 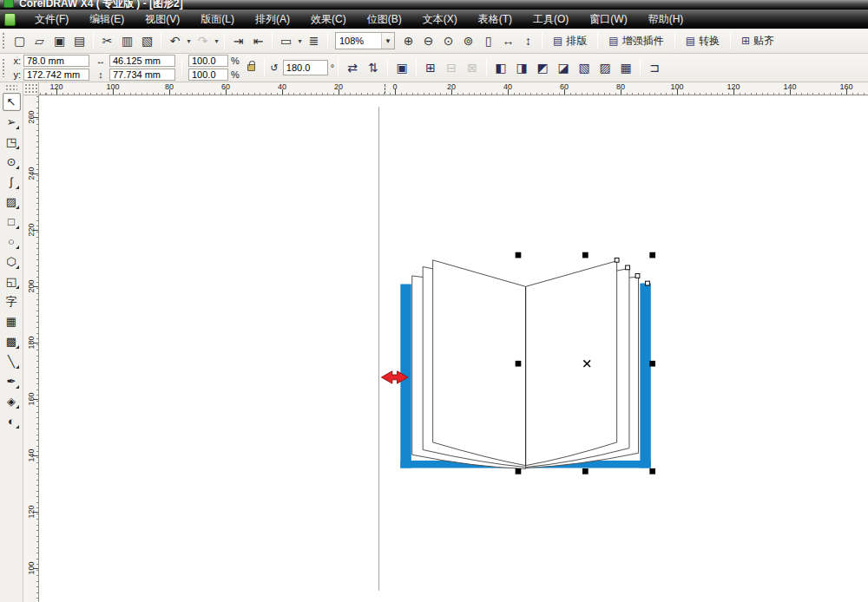 What do you see at coordinates (12, 201) in the screenshot?
I see `smart-fill-tool: ▨` at bounding box center [12, 201].